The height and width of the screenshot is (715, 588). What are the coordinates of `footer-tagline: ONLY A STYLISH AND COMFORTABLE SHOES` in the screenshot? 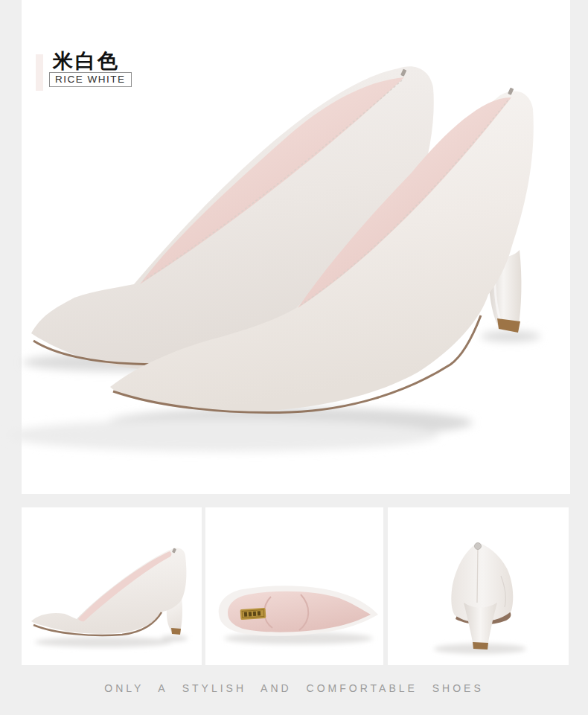 It's located at (294, 688).